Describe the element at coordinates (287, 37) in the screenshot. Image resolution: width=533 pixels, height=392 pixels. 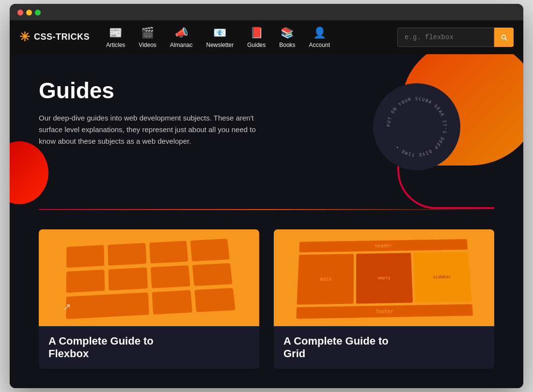
I see `nav-item-books: 📚 Books` at that location.